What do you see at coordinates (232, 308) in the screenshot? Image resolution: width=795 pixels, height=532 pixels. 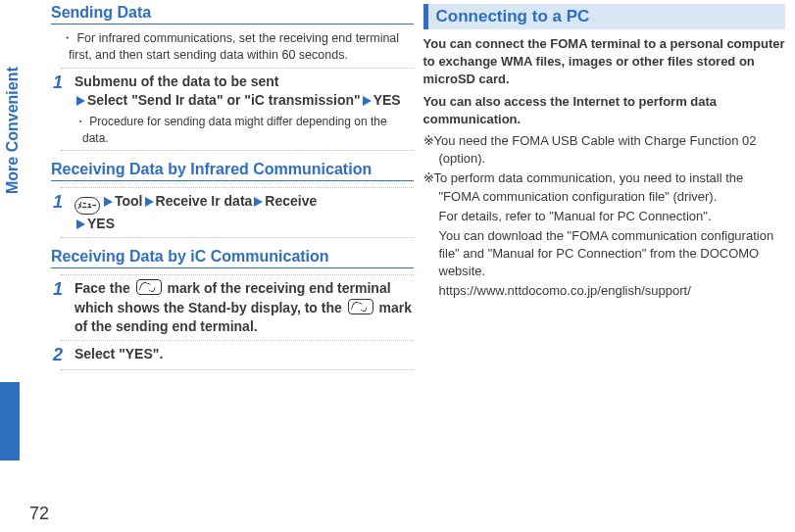 I see `ic-step-1: 1 Face the mark of the receiving end ter…` at bounding box center [232, 308].